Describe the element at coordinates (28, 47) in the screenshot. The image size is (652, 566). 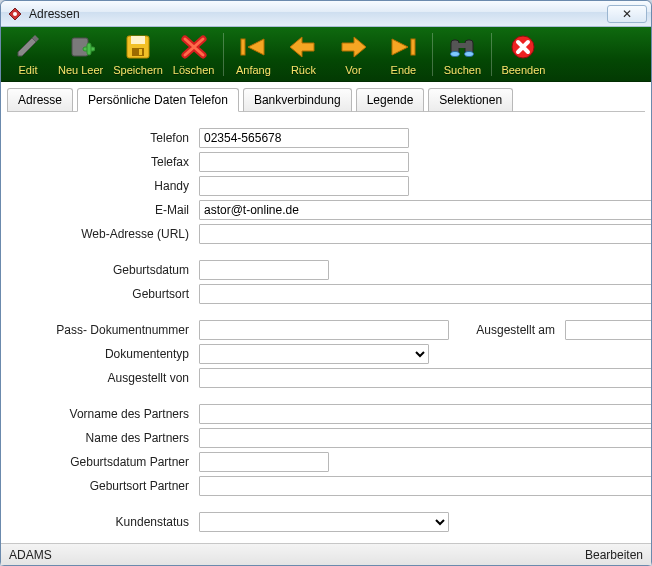
I see `pencil-icon` at that location.